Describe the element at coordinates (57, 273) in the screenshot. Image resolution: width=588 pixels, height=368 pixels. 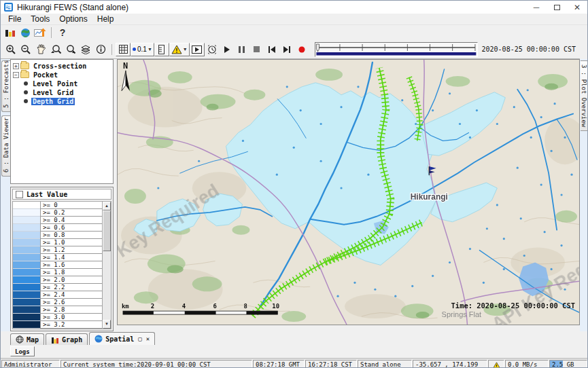
I see `legend-row: >= 1.8` at that location.